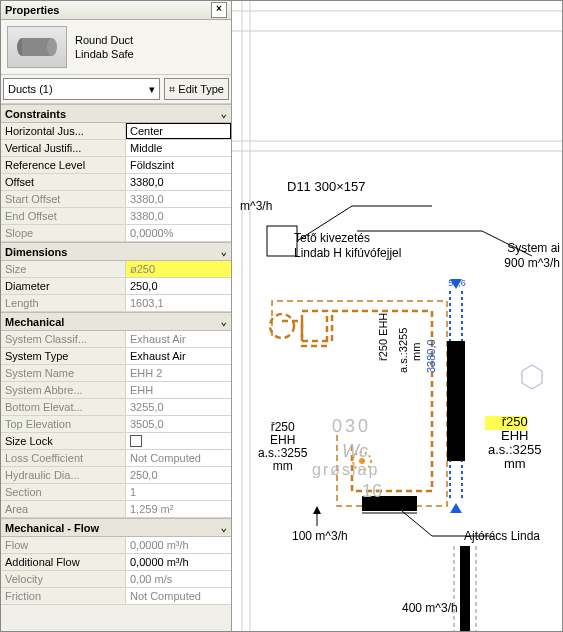  I want to click on property-row: Section1, so click(116, 492).